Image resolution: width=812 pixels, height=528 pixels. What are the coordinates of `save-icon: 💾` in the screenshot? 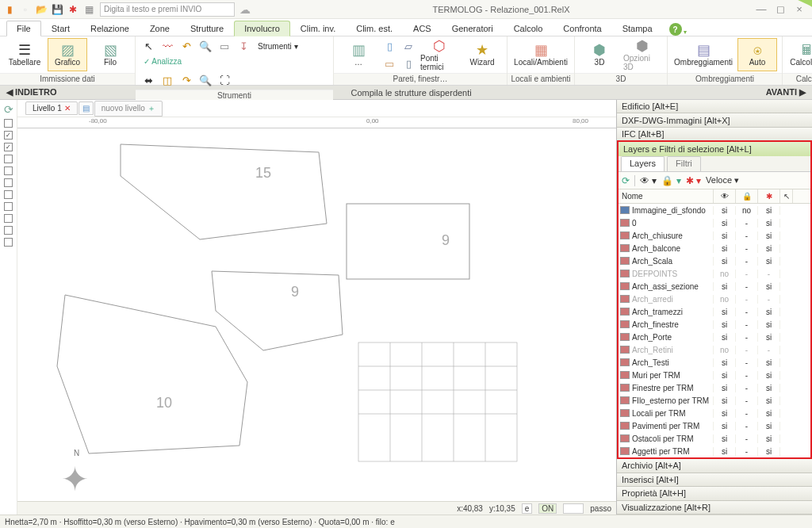 It's located at (57, 10).